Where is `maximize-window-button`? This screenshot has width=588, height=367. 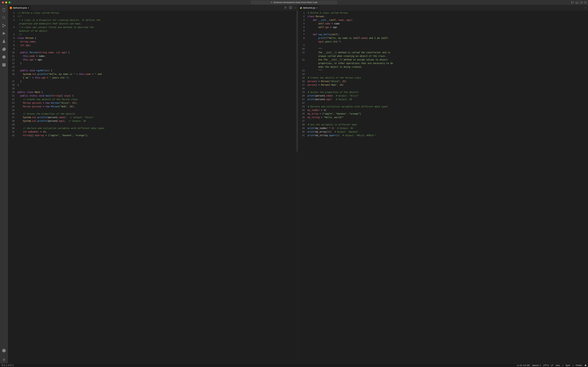
maximize-window-button is located at coordinates (9, 2).